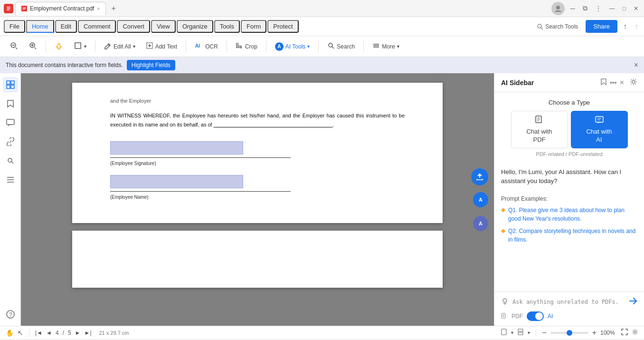 The width and height of the screenshot is (644, 340). I want to click on zoom-in-status-button: +, so click(595, 333).